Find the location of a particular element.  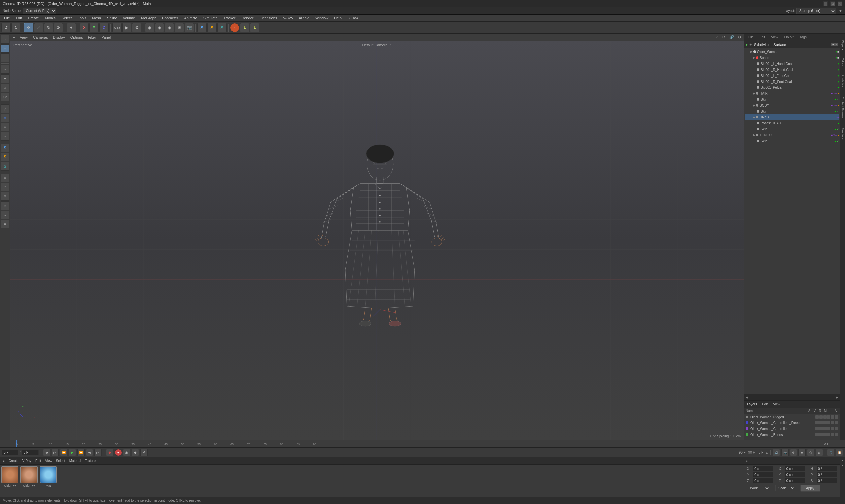

sidebar-s1: S is located at coordinates (5, 148).